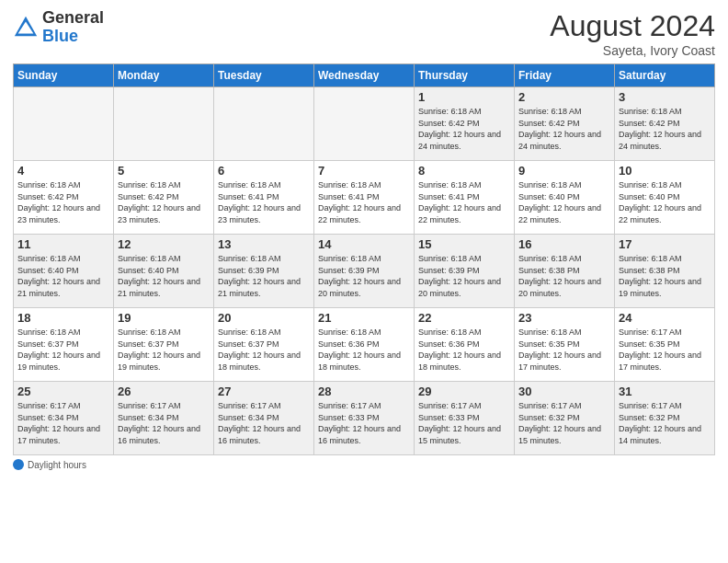 The width and height of the screenshot is (728, 563). What do you see at coordinates (665, 271) in the screenshot?
I see `calendar-cell: 17Sunrise: 6:18 AMSunset: 6:38 PMDayligh…` at bounding box center [665, 271].